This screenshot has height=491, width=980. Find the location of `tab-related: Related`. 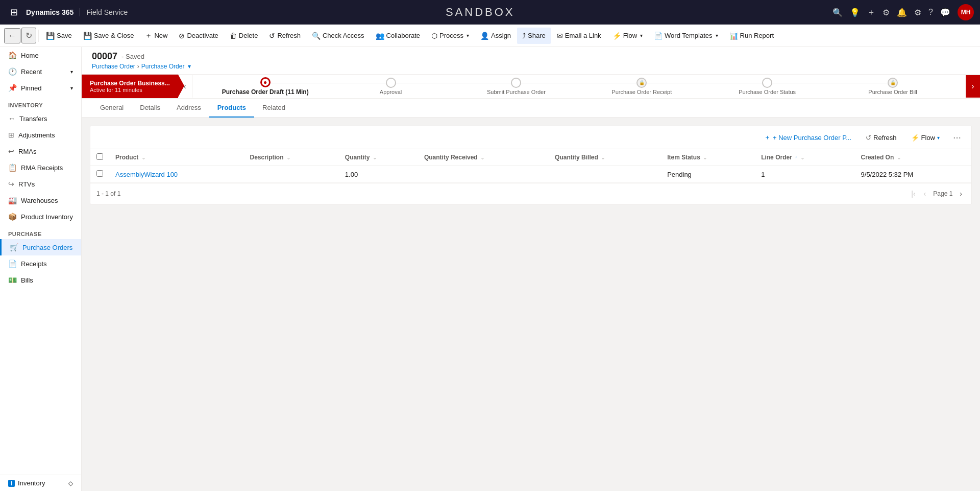

tab-related: Related is located at coordinates (274, 108).